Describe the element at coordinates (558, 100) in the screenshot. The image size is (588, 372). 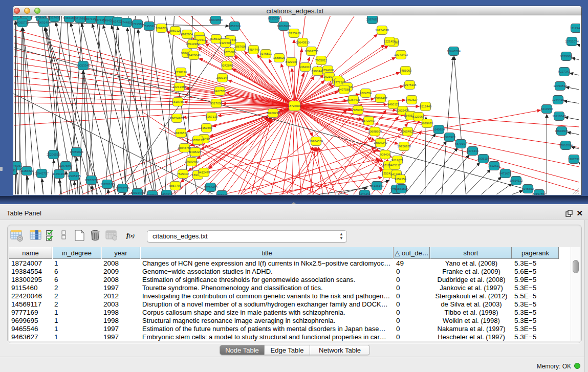
I see `svg-text: 1244415` at that location.